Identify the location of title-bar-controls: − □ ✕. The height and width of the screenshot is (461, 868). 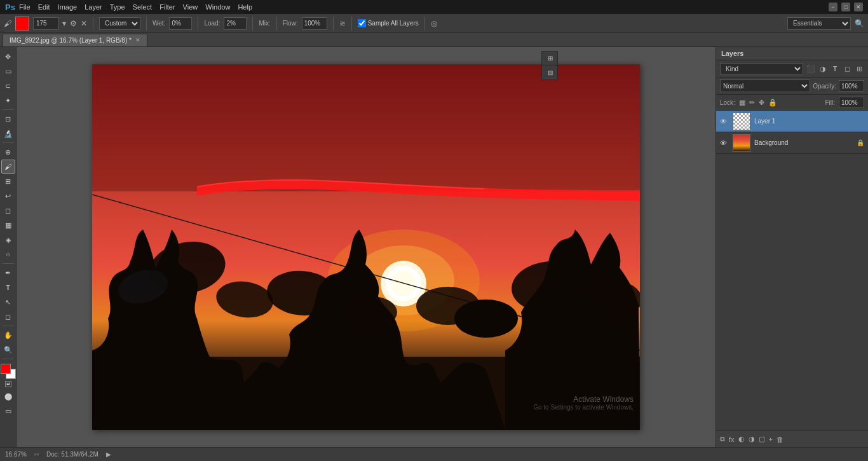
(846, 7).